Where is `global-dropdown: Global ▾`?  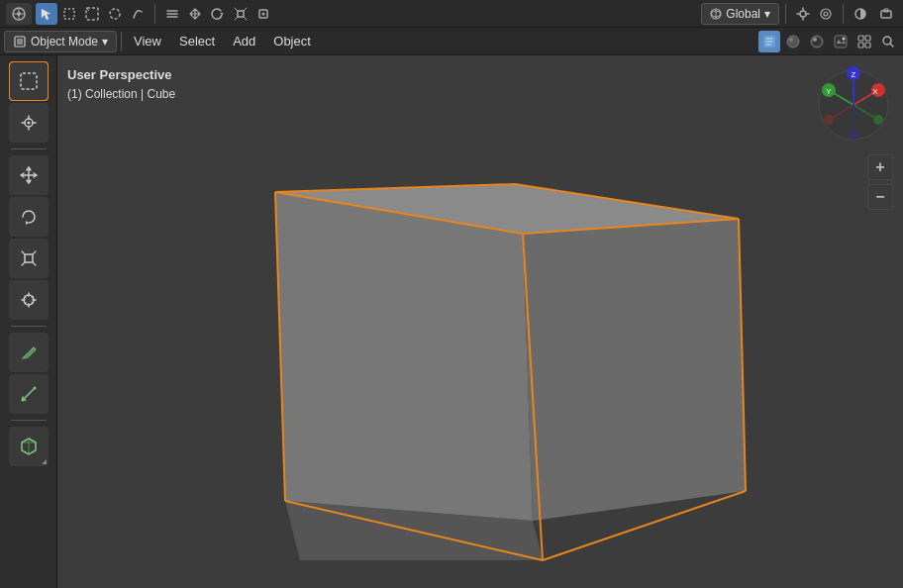 global-dropdown: Global ▾ is located at coordinates (741, 14).